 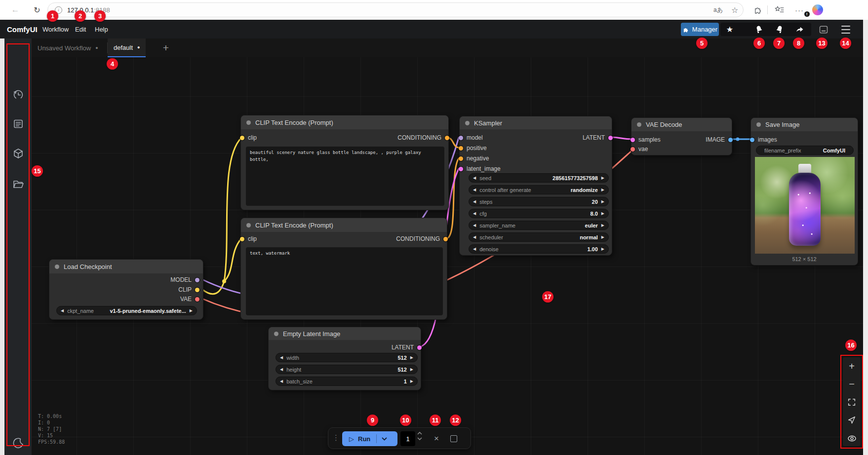 I want to click on batch-count-input: 1, so click(x=408, y=439).